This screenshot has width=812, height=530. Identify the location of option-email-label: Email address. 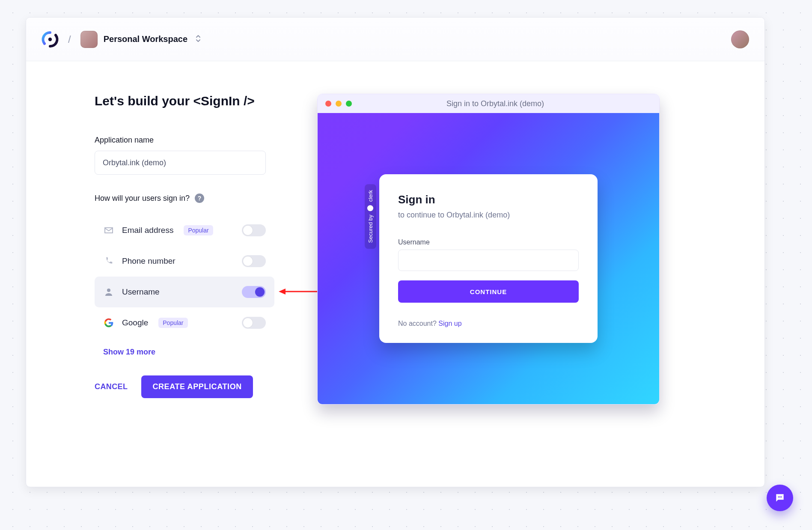
(148, 230).